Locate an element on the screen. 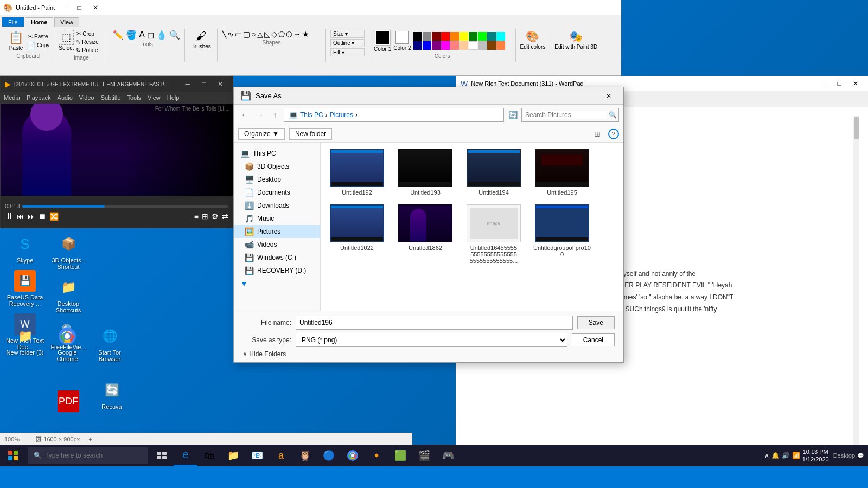  media-seekbar is located at coordinates (125, 206).